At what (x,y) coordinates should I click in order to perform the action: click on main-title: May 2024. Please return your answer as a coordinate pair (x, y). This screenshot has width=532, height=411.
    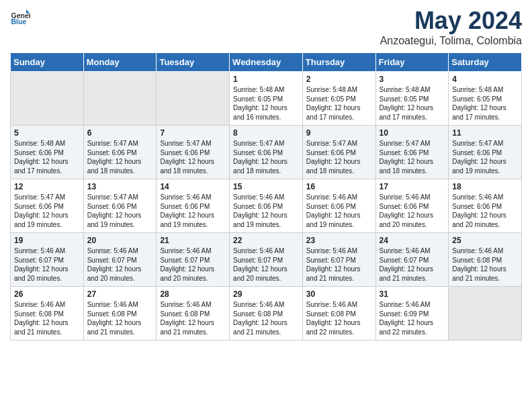
    Looking at the image, I should click on (451, 21).